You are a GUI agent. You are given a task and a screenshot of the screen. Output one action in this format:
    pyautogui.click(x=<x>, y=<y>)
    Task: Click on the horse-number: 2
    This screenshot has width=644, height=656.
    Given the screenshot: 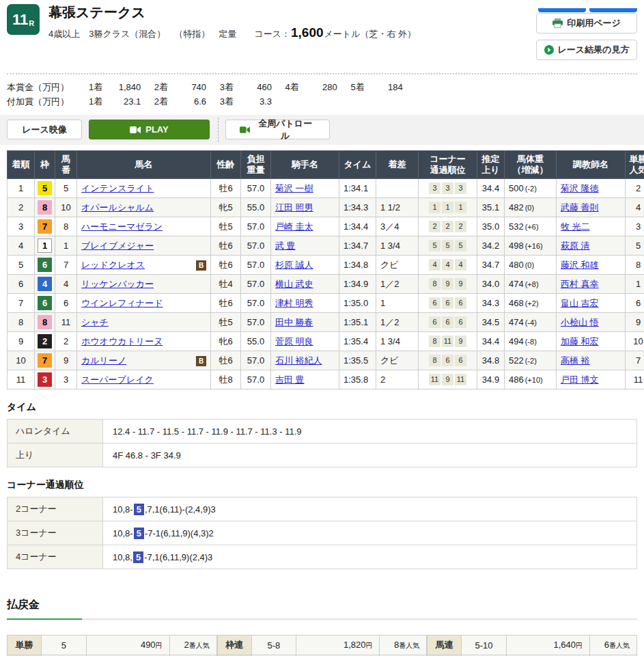 What is the action you would take?
    pyautogui.click(x=66, y=342)
    